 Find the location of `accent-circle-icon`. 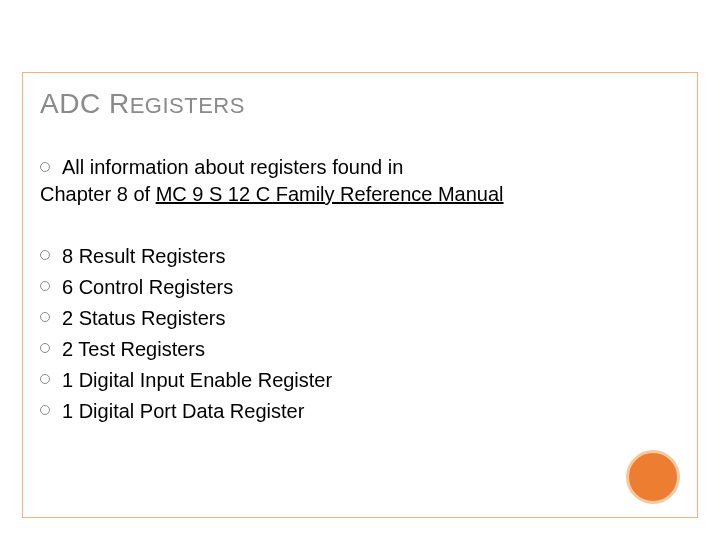

accent-circle-icon is located at coordinates (653, 477).